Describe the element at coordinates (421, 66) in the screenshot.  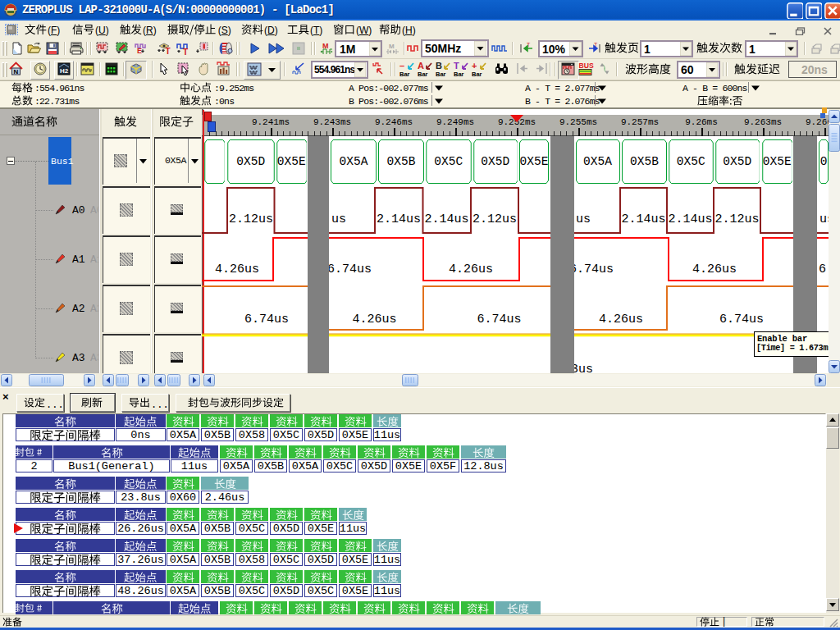
I see `svg-text: A` at that location.